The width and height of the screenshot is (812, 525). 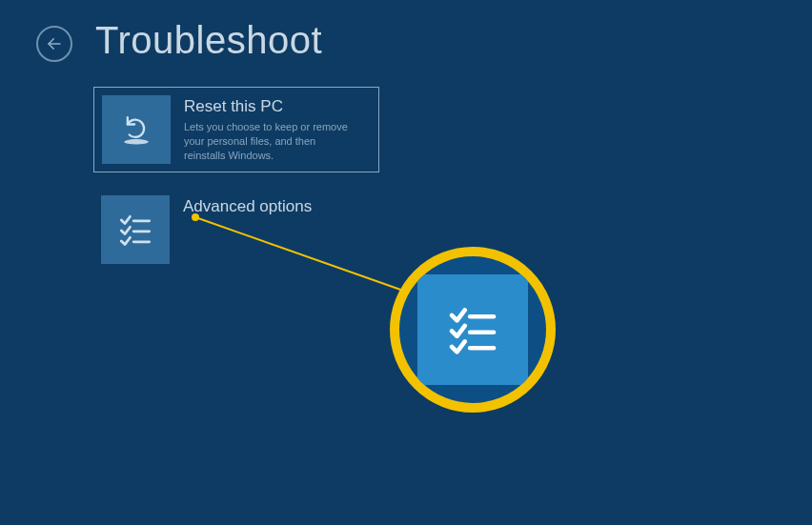 I want to click on reset-icon, so click(x=136, y=130).